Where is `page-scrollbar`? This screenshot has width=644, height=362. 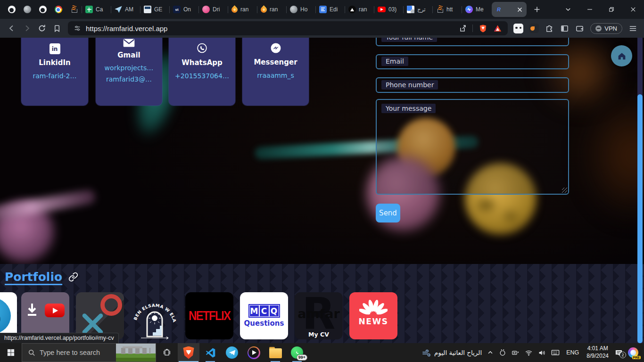
page-scrollbar is located at coordinates (640, 190).